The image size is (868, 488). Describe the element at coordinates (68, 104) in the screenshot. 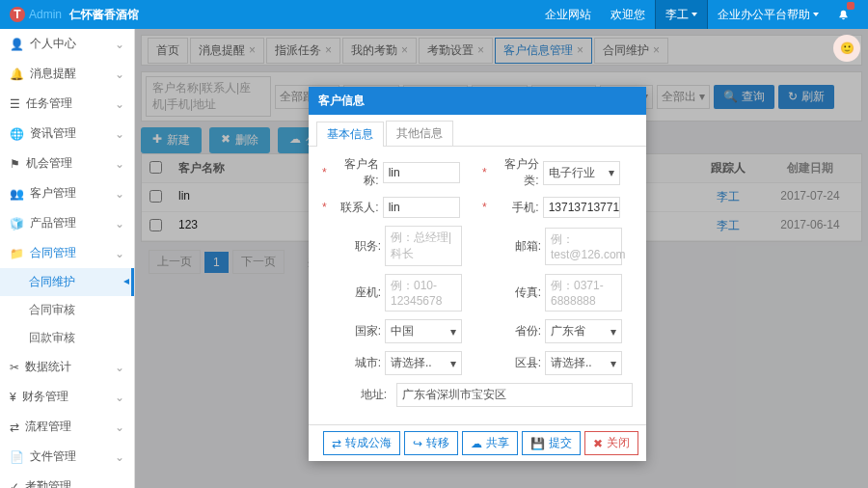

I see `sidebar-item-task: ☰任务管理⌄` at that location.